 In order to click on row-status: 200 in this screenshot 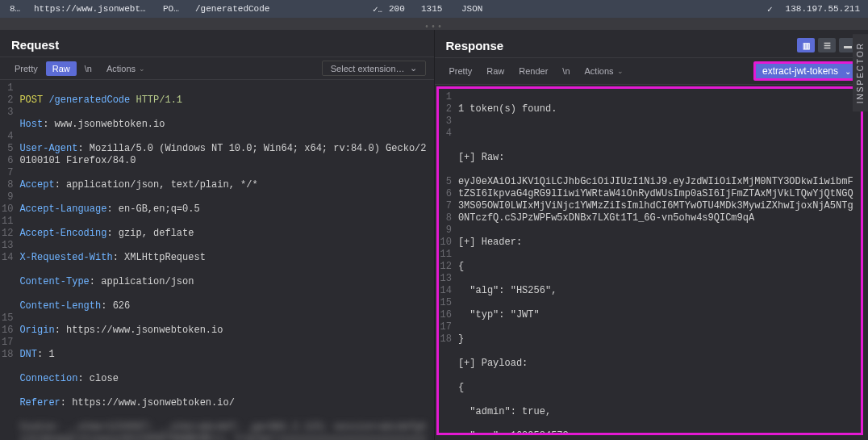, I will do `click(399, 9)`.